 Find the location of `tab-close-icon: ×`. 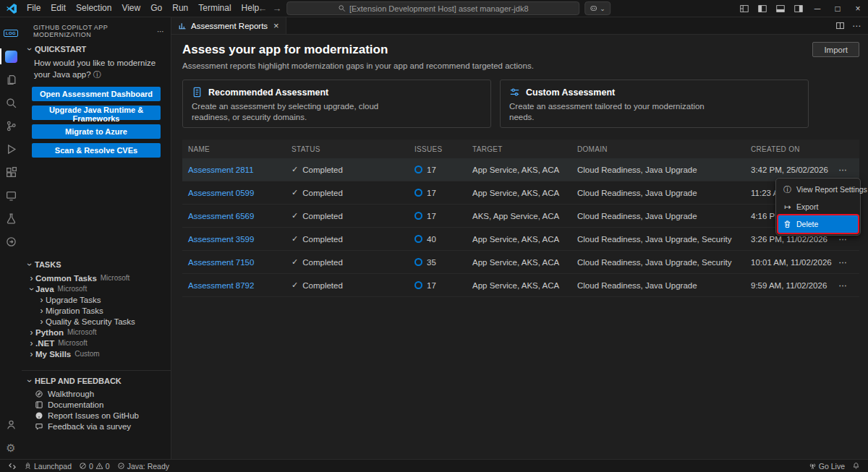

tab-close-icon: × is located at coordinates (276, 26).